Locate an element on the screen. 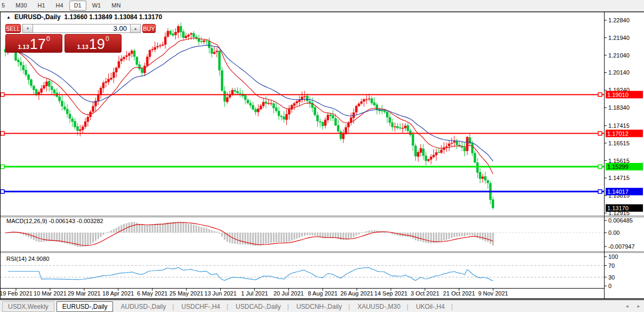 This screenshot has height=312, width=644. chart-tab-usdx: USDX,Weekly is located at coordinates (28, 307).